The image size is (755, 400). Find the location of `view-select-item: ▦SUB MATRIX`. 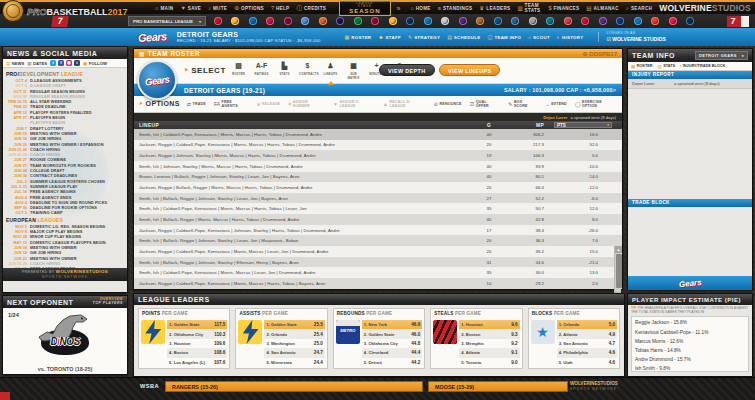

view-select-item: ▦SUB MATRIX is located at coordinates (354, 70).